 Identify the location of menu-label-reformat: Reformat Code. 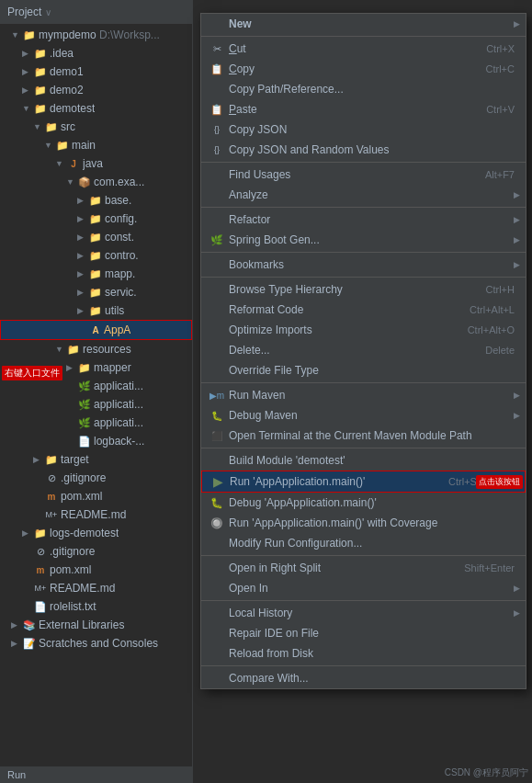
(340, 310).